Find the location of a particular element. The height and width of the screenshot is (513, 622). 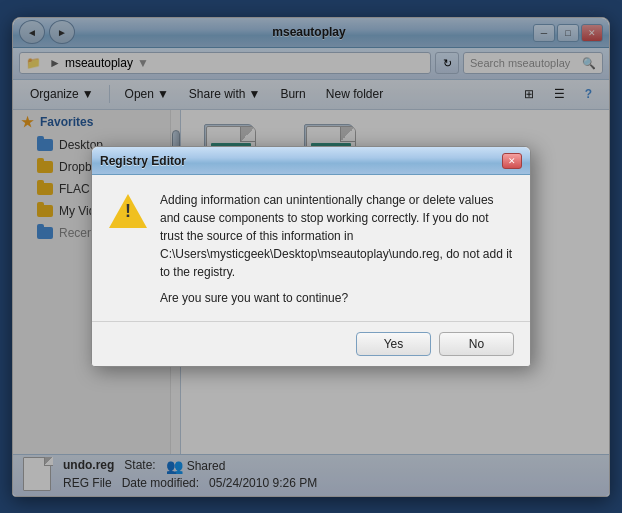

dialog-close-button: ✕ is located at coordinates (512, 161).